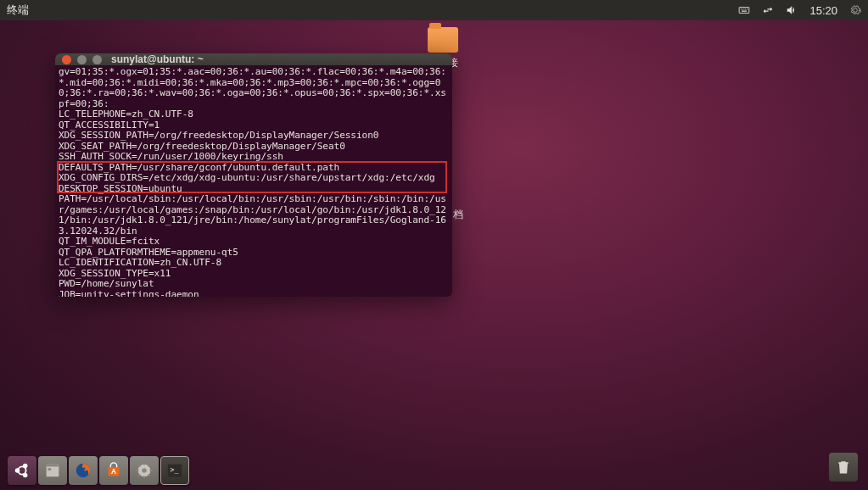 The height and width of the screenshot is (490, 868). I want to click on files-icon, so click(53, 471).